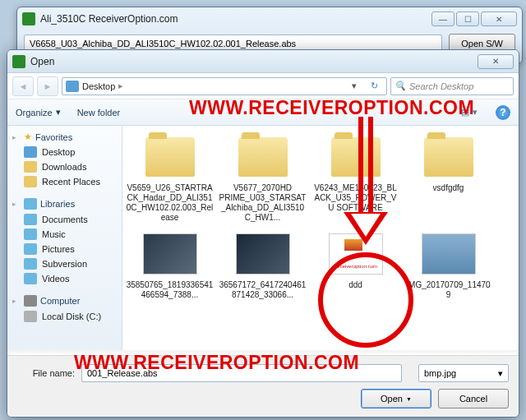 This screenshot has width=526, height=420. I want to click on window-controls: — ☐ ✕, so click(474, 19).